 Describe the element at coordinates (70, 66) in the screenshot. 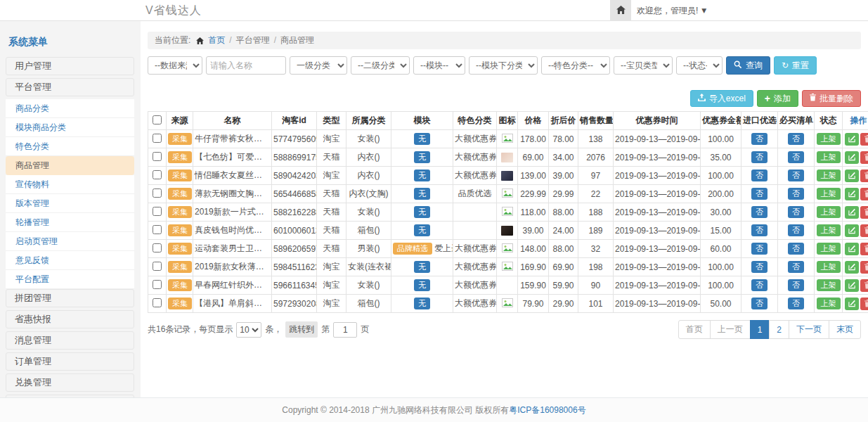

I see `sidebar-item: 用户管理` at that location.